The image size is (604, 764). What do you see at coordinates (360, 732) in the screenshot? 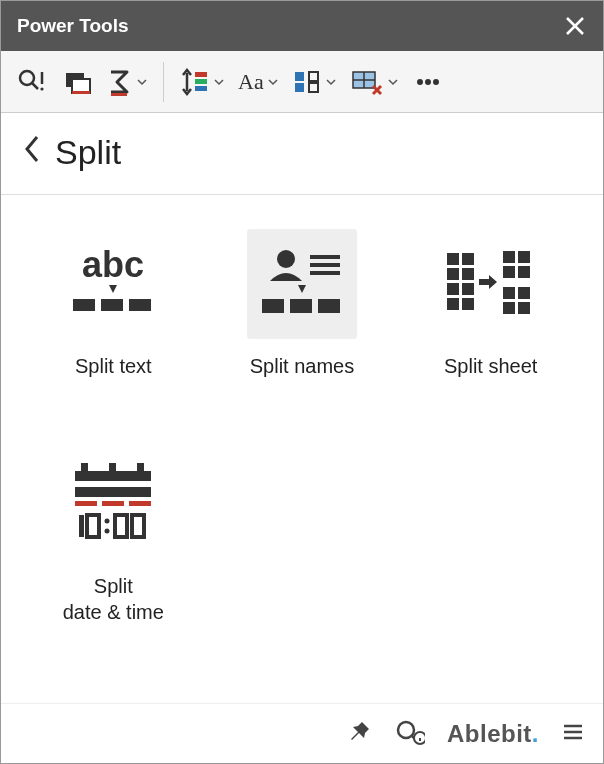
I see `pin-icon` at bounding box center [360, 732].